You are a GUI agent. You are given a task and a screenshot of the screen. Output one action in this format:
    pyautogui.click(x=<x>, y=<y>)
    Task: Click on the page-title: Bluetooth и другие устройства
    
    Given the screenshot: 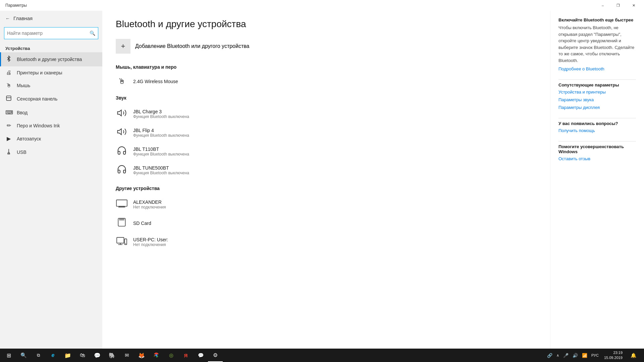 What is the action you would take?
    pyautogui.click(x=326, y=24)
    